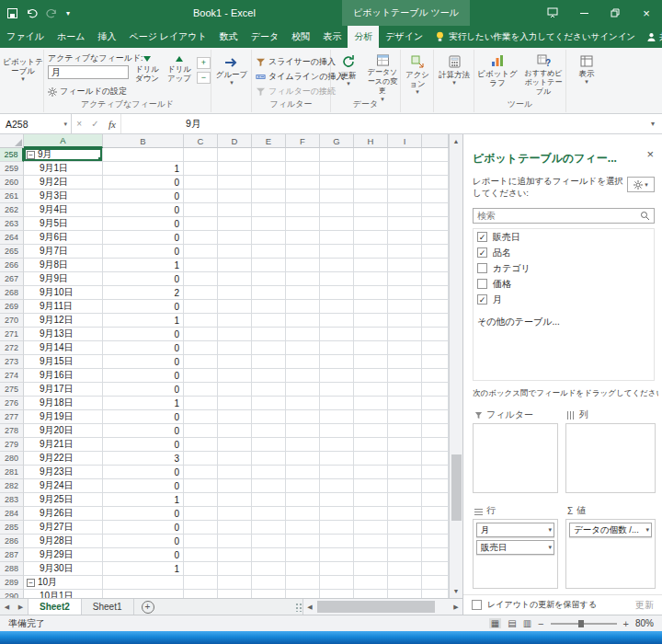  What do you see at coordinates (482, 252) in the screenshot?
I see `field-checkbox: ✓` at bounding box center [482, 252].